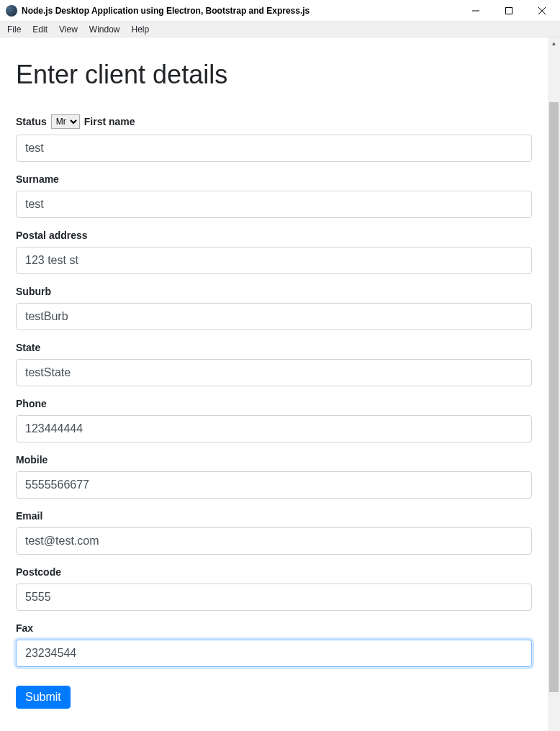  Describe the element at coordinates (554, 384) in the screenshot. I see `vertical-scrollbar: ▲` at that location.